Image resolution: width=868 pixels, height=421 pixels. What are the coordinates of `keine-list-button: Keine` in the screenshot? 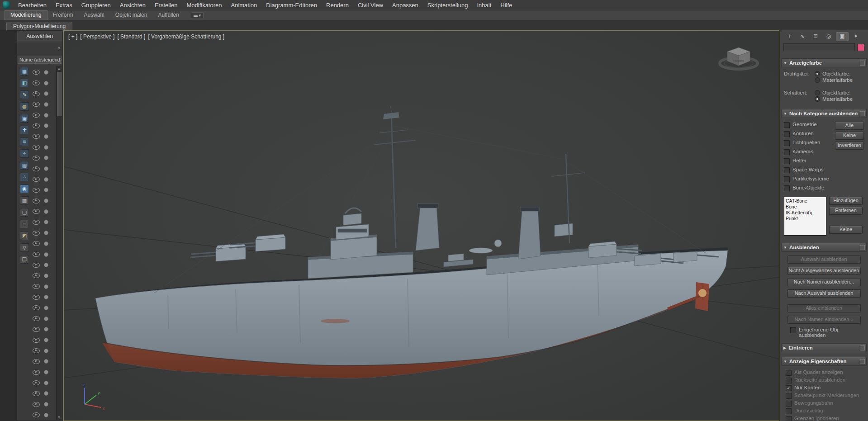 It's located at (846, 230).